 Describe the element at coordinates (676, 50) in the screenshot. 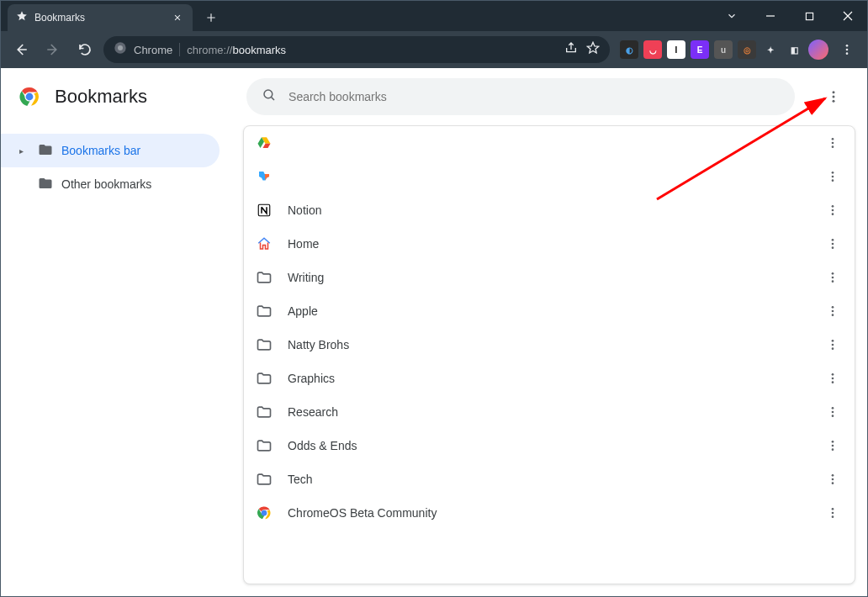

I see `extension-instapaper-icon: I` at that location.